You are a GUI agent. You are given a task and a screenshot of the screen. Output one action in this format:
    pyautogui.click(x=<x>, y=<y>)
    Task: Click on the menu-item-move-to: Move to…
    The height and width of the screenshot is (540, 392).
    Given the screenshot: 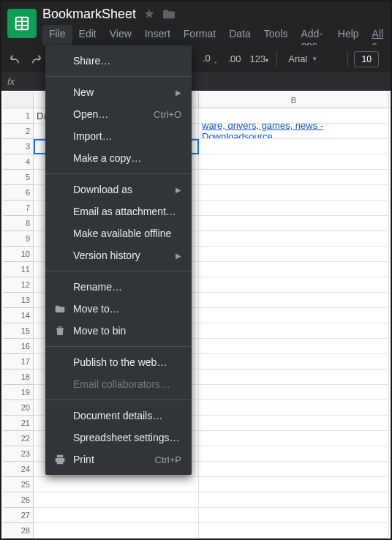 What is the action you would take?
    pyautogui.click(x=118, y=309)
    